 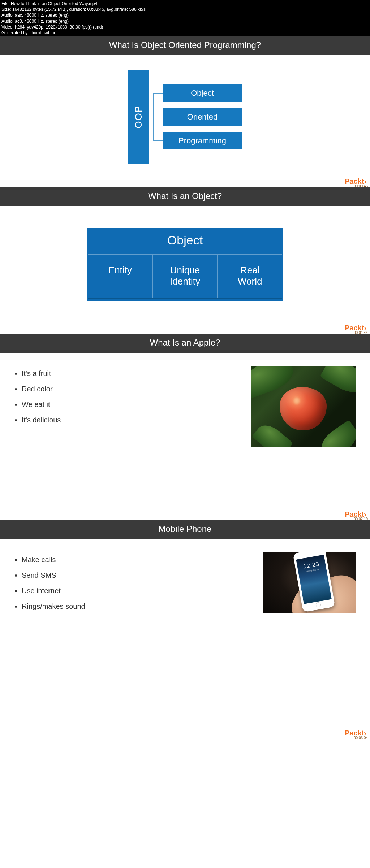 I want to click on meta-size: Size: 16482182 bytes (15.72 MiB), durati…, so click(x=185, y=9).